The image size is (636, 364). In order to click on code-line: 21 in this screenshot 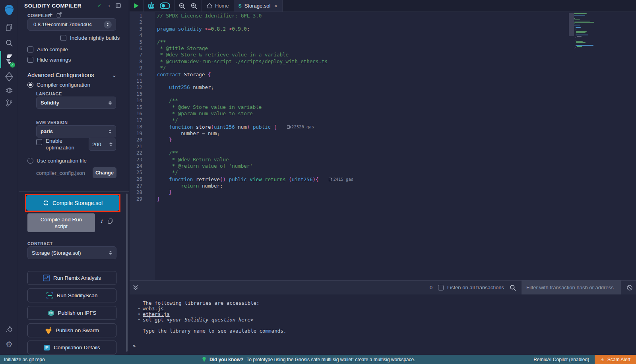, I will do `click(383, 147)`.